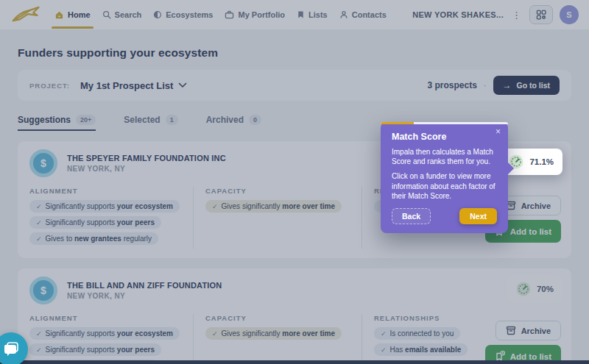 The image size is (589, 364). What do you see at coordinates (445, 157) in the screenshot?
I see `tooltip-paragraph: Impala then calculates a Match Score and…` at bounding box center [445, 157].